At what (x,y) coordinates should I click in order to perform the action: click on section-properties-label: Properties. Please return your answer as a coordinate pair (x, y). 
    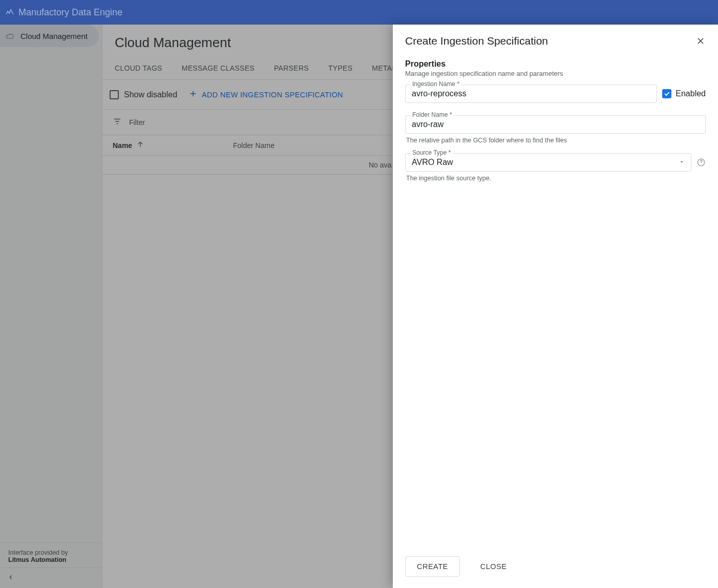
    Looking at the image, I should click on (555, 64).